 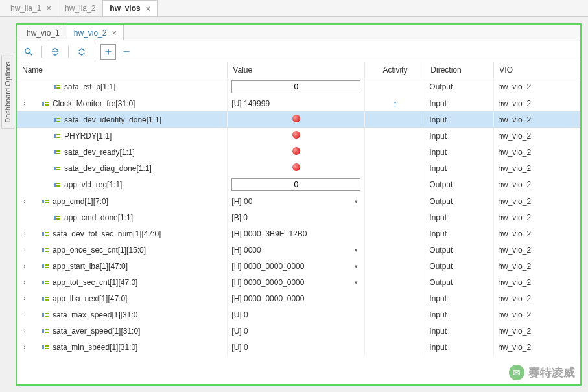 What do you see at coordinates (296, 70) in the screenshot?
I see `col-header-value: Value` at bounding box center [296, 70].